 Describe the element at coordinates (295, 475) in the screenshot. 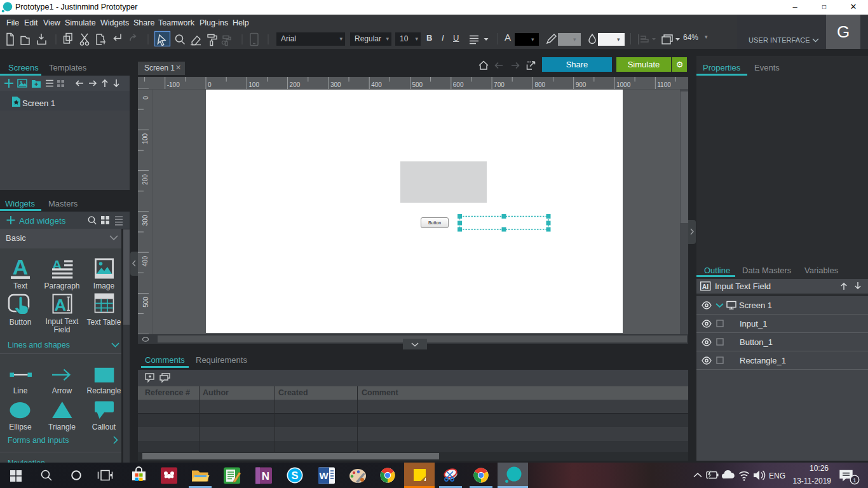

I see `svg-text: S` at that location.